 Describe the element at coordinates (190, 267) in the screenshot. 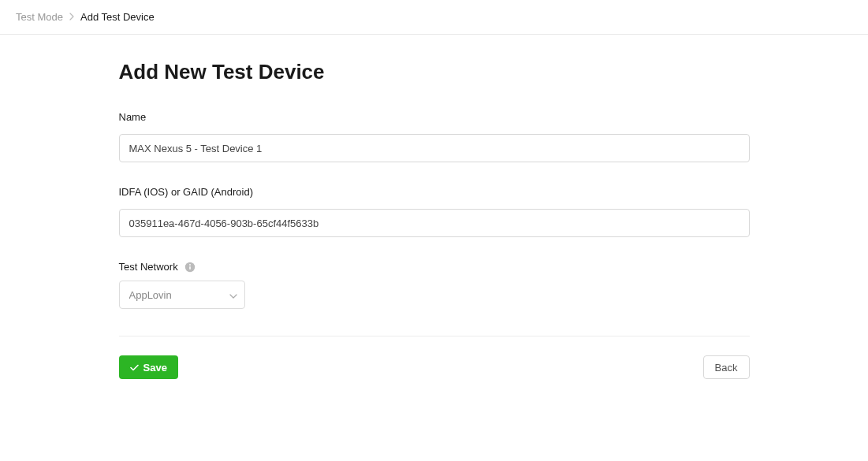

I see `info-icon` at that location.